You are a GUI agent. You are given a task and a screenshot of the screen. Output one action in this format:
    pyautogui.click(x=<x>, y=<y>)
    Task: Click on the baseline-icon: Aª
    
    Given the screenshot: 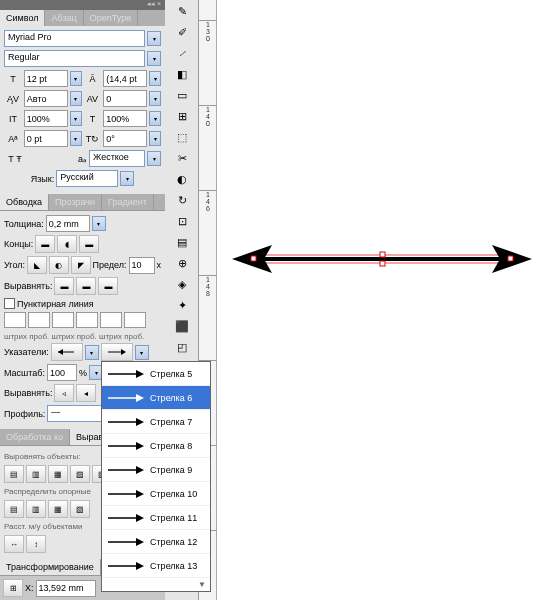 What is the action you would take?
    pyautogui.click(x=13, y=138)
    